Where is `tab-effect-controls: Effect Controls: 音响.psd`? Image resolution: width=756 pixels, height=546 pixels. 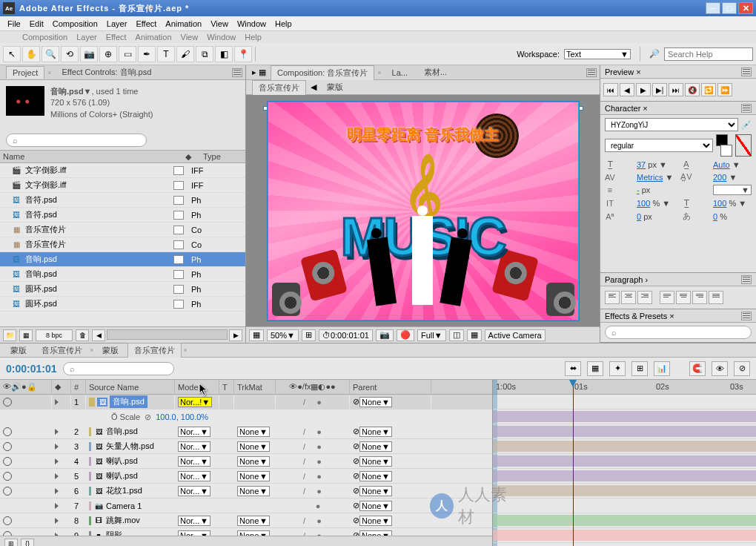
tab-effect-controls: Effect Controls: 音响.psd is located at coordinates (107, 73).